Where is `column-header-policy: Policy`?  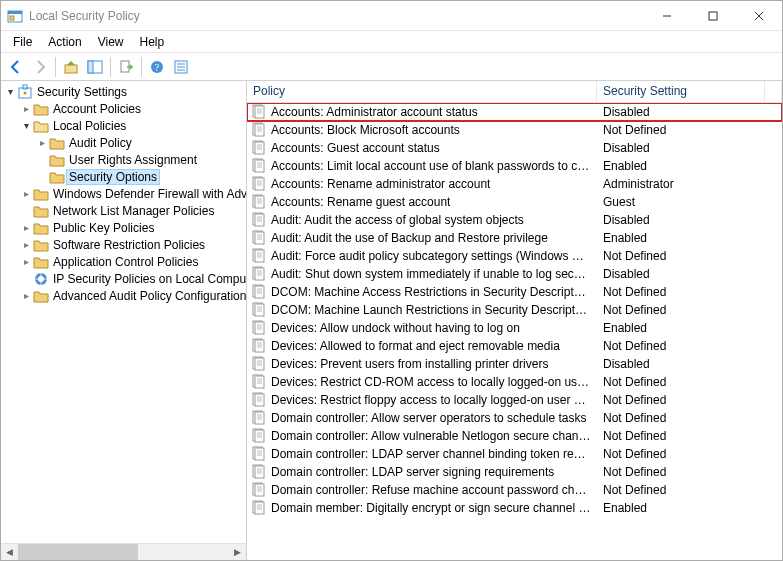 column-header-policy: Policy is located at coordinates (422, 92).